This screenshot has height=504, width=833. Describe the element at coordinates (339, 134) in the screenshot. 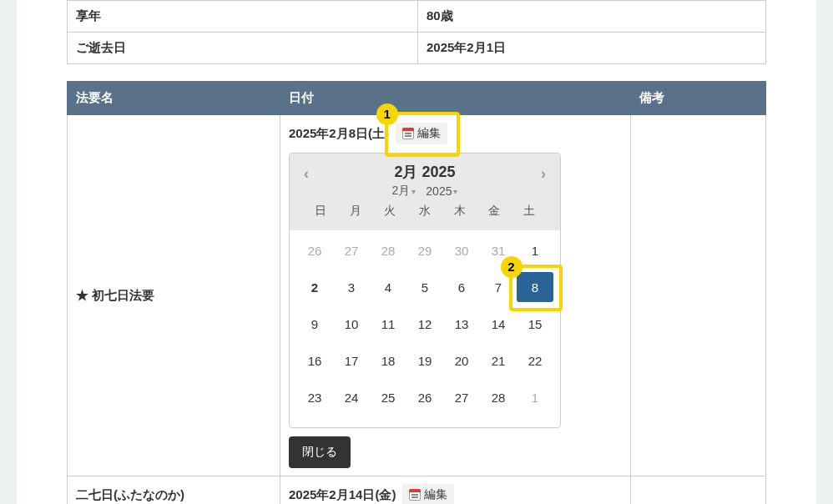

I see `schedule-row-date: 2025年2月8日(土)` at that location.